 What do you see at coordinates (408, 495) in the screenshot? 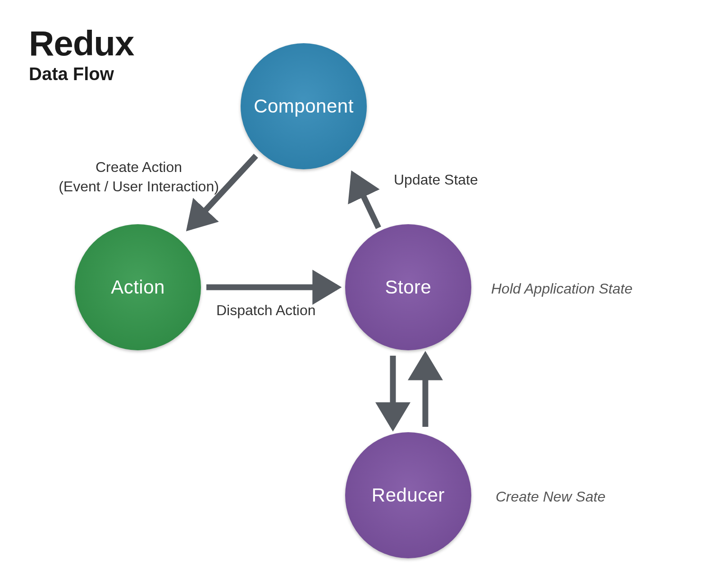
I see `node-reducer-label: Reducer` at bounding box center [408, 495].